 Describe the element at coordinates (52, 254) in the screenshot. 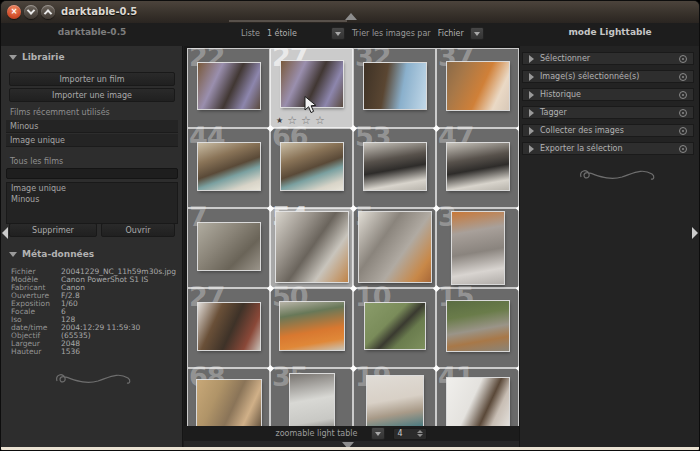

I see `metadata-expander: Méta-données` at that location.